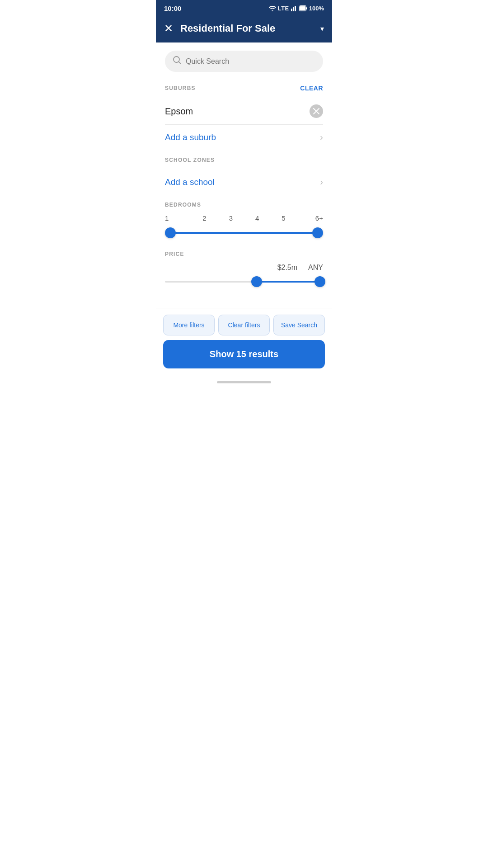 The image size is (488, 868). I want to click on bedrooms-slider-thumb-right, so click(318, 233).